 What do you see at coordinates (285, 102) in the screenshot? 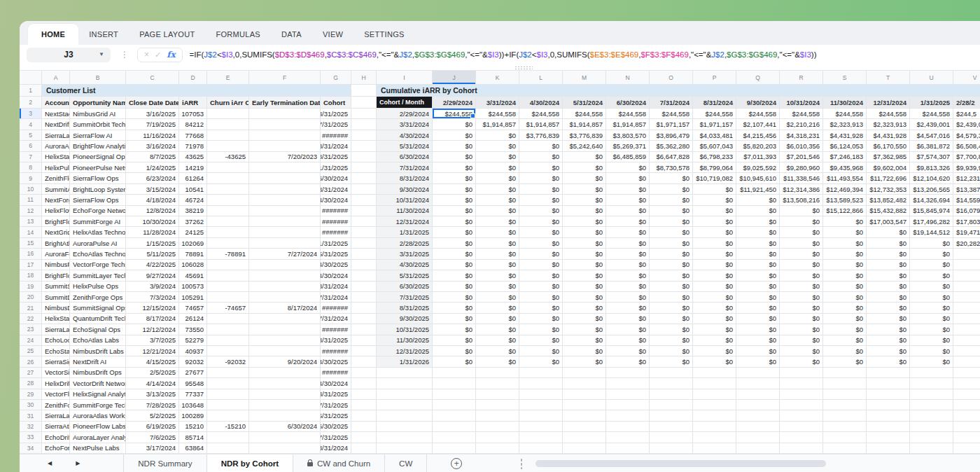
I see `left-header-cell: Early Termination Date` at bounding box center [285, 102].